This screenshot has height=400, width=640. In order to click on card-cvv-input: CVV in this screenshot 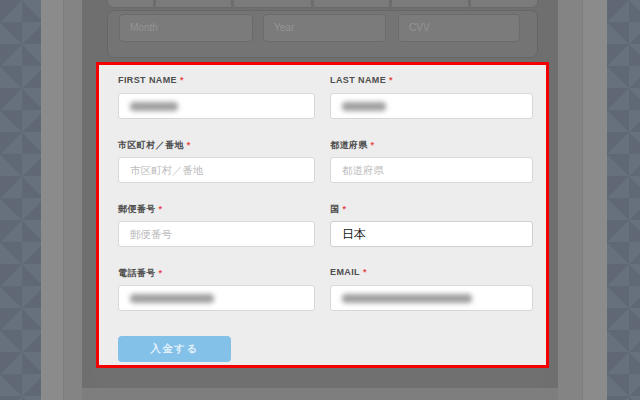, I will do `click(459, 28)`.